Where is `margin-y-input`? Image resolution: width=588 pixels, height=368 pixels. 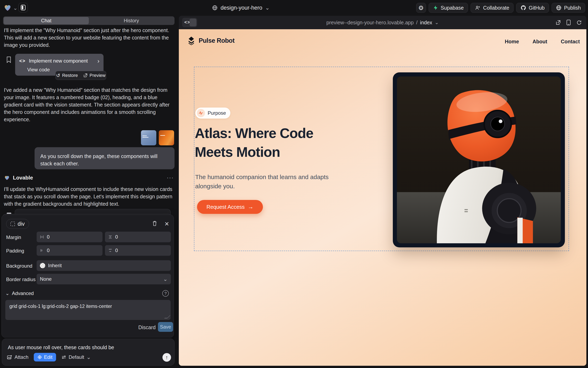 margin-y-input is located at coordinates (141, 237).